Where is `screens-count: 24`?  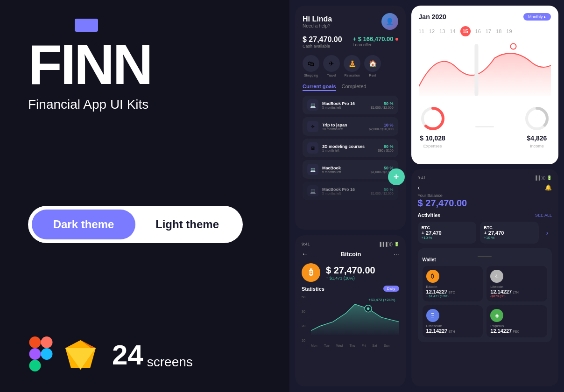 screens-count: 24 is located at coordinates (128, 355).